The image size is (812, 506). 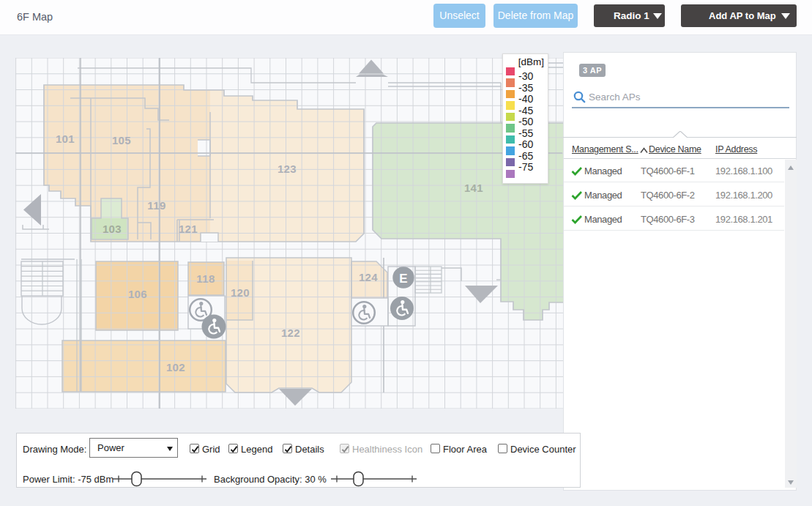 I want to click on svg-text: 101, so click(x=65, y=139).